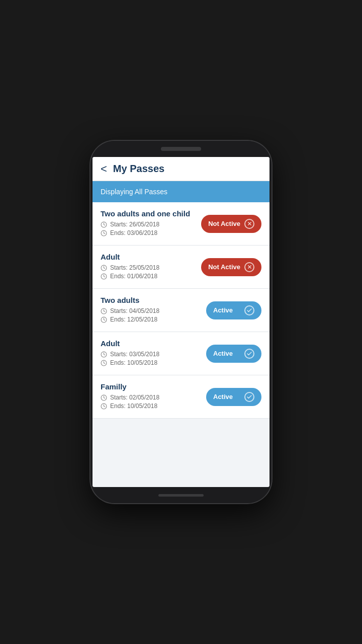 The image size is (362, 644). Describe the element at coordinates (181, 149) in the screenshot. I see `phone-speaker` at that location.